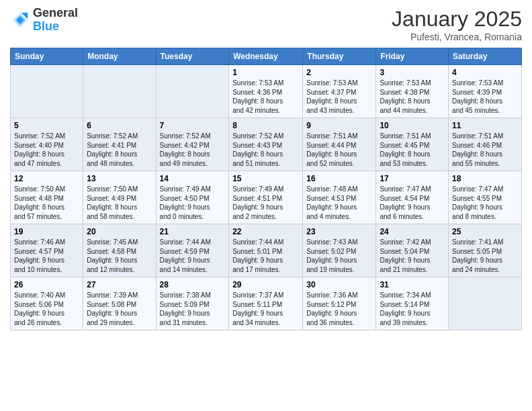  I want to click on day-info: Sunrise: 7:48 AM Sunset: 4:53 PM Dayligh…, so click(339, 203).